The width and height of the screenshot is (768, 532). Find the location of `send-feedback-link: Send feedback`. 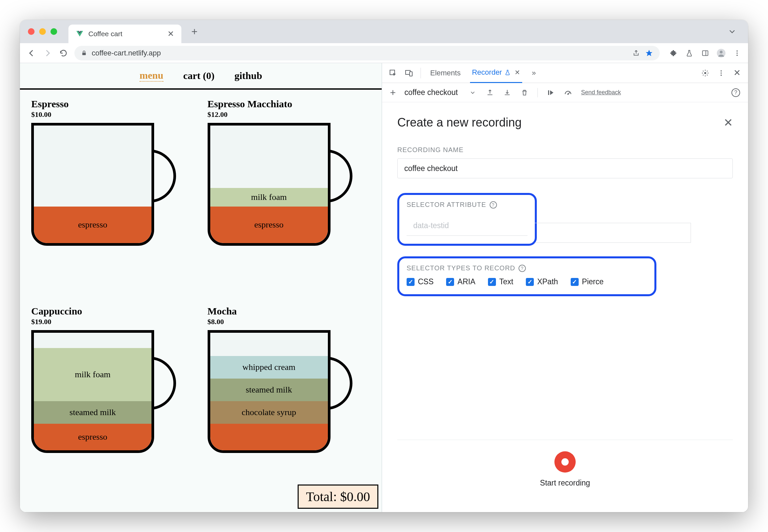

send-feedback-link: Send feedback is located at coordinates (601, 93).